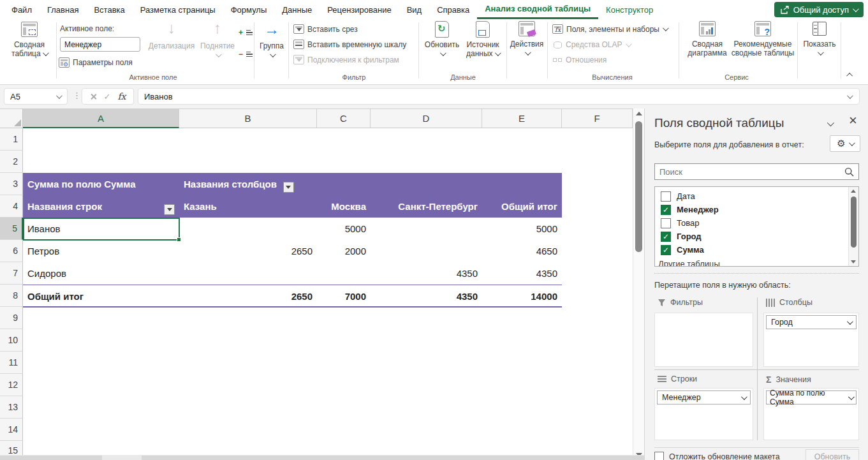  I want to click on cell-b4: Казань, so click(248, 207).